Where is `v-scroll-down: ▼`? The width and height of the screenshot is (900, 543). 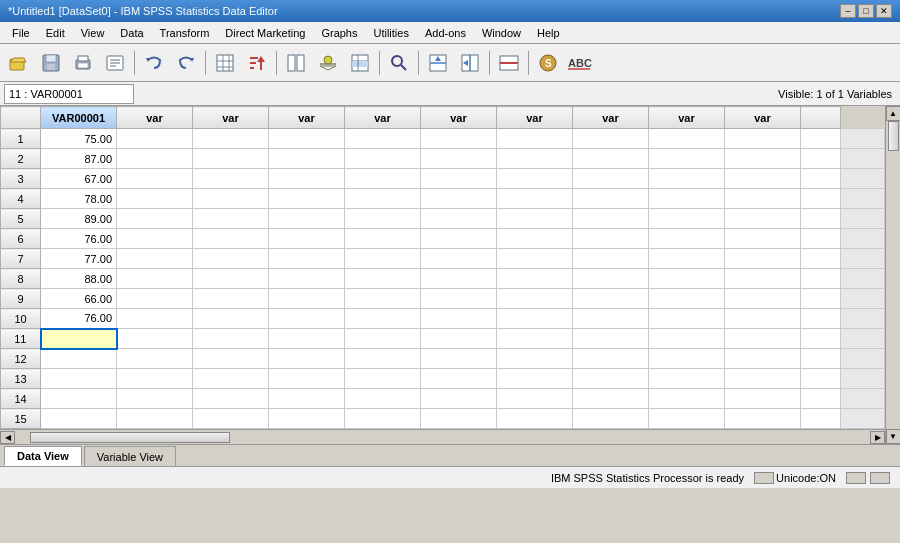
v-scroll-down: ▼ is located at coordinates (894, 436).